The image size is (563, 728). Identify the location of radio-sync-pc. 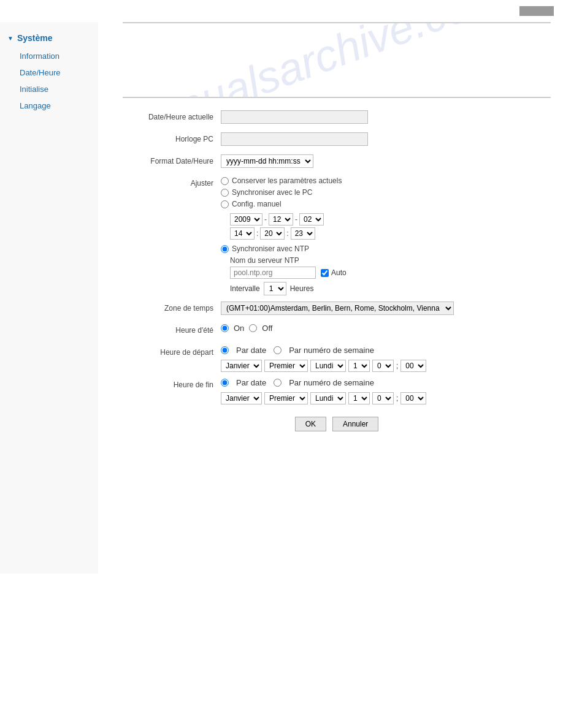
(224, 192).